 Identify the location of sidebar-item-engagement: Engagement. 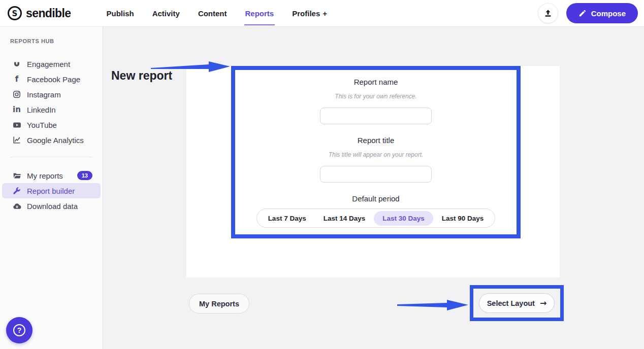
(51, 64).